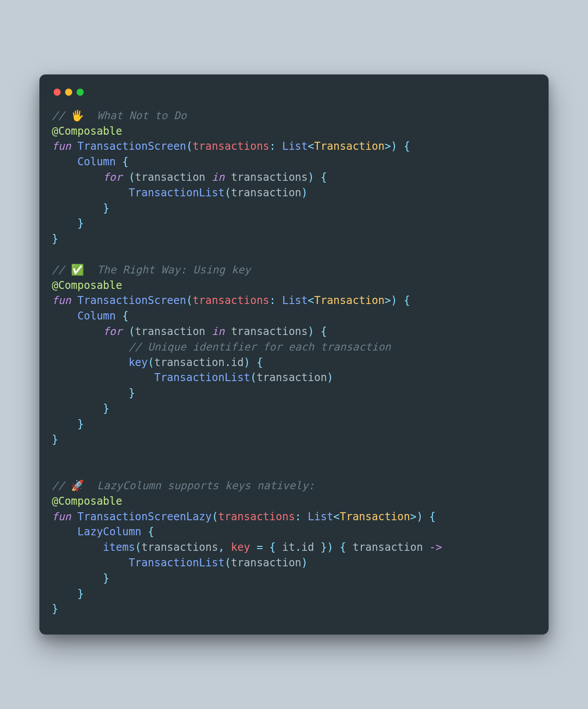 The height and width of the screenshot is (709, 588). Describe the element at coordinates (167, 270) in the screenshot. I see `code-token-comment: The Right Way: Using key` at that location.